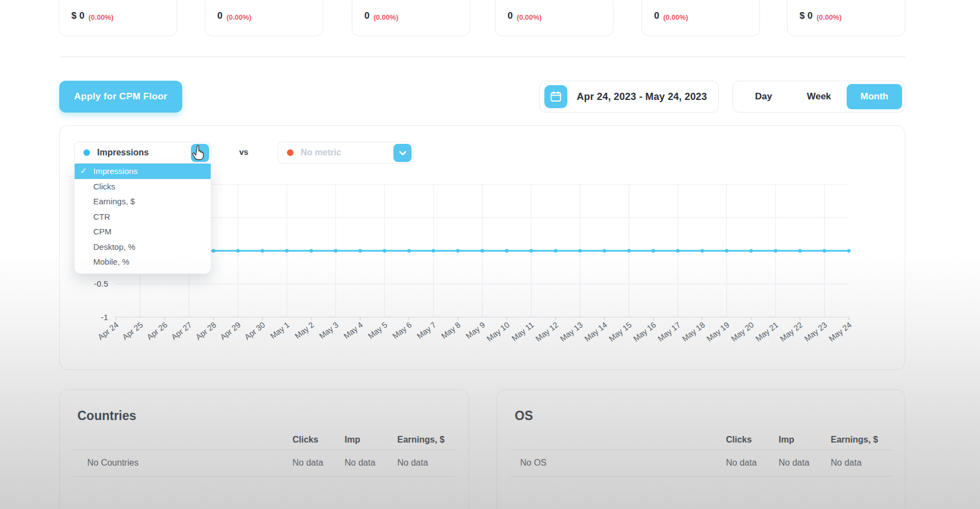 The width and height of the screenshot is (980, 509). I want to click on vs-label: vs, so click(244, 152).